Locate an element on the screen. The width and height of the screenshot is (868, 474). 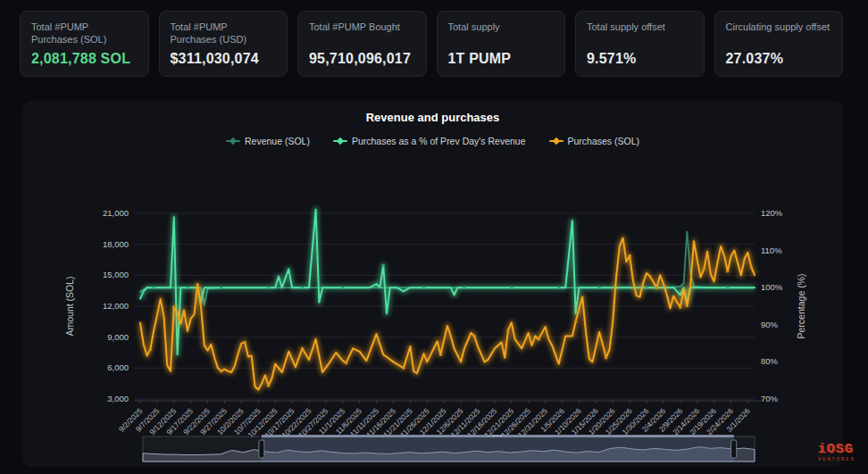
stat-card-total-supply-offset: Total supply offset 9.571% is located at coordinates (639, 44).